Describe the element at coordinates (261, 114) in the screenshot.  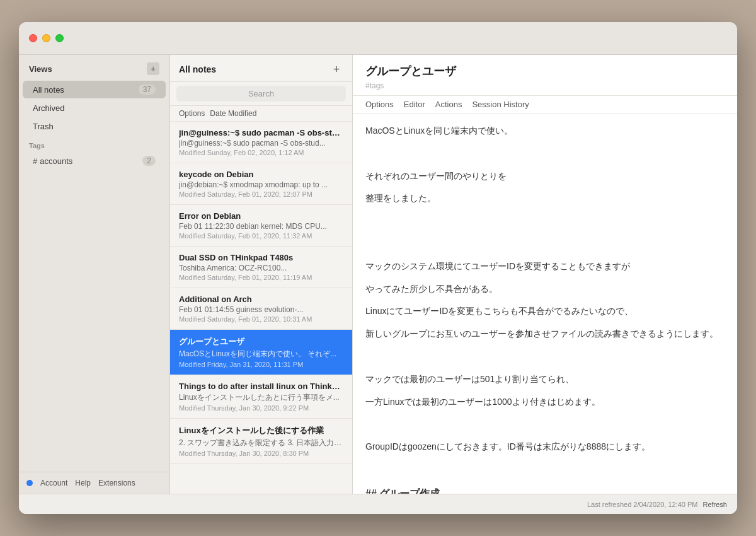
I see `notes-options: Options Date Modified` at that location.